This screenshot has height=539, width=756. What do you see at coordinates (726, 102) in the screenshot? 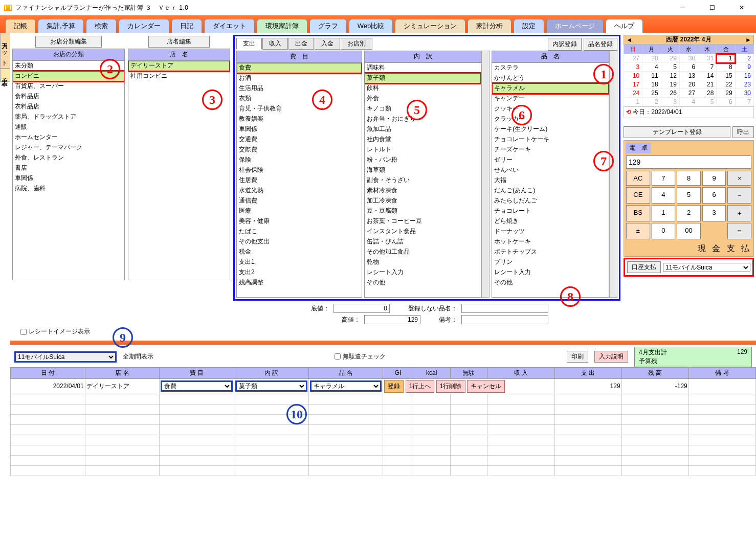
I see `calendar-day: 6` at bounding box center [726, 102].